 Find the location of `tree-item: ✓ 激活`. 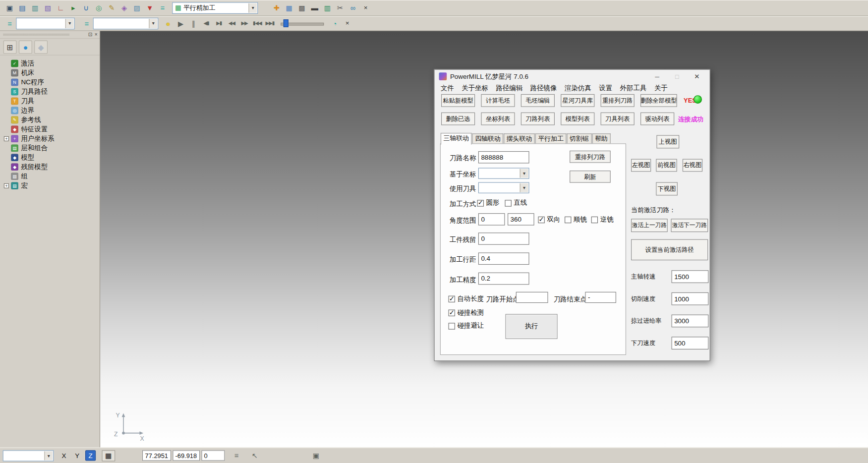

tree-item: ✓ 激活 is located at coordinates (50, 63).